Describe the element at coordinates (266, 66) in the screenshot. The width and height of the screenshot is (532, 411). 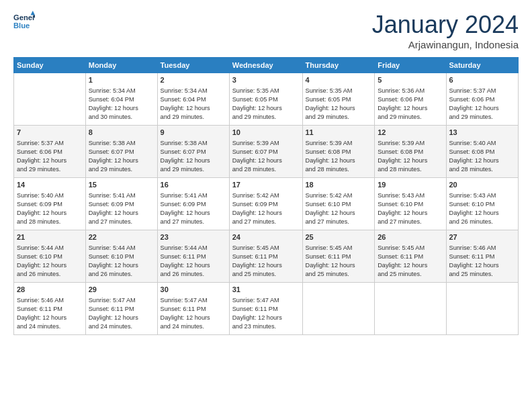
I see `header-row: SundayMondayTuesdayWednesdayThursdayFrid…` at that location.